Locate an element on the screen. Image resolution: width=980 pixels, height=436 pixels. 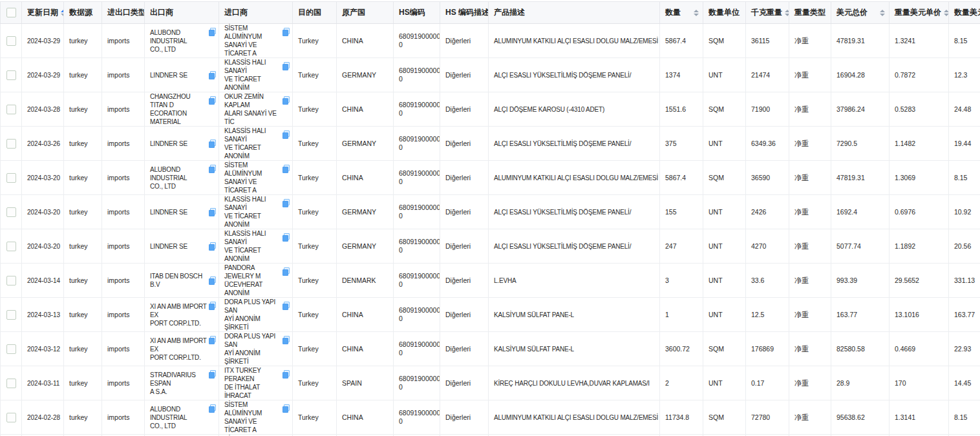
cell-usd_total: 993.39 is located at coordinates (860, 280).